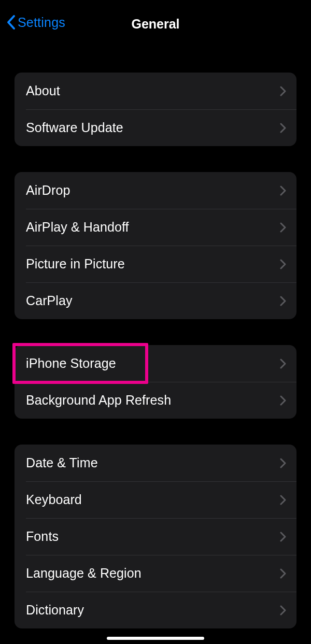  I want to click on row-software-update: Software Update, so click(156, 127).